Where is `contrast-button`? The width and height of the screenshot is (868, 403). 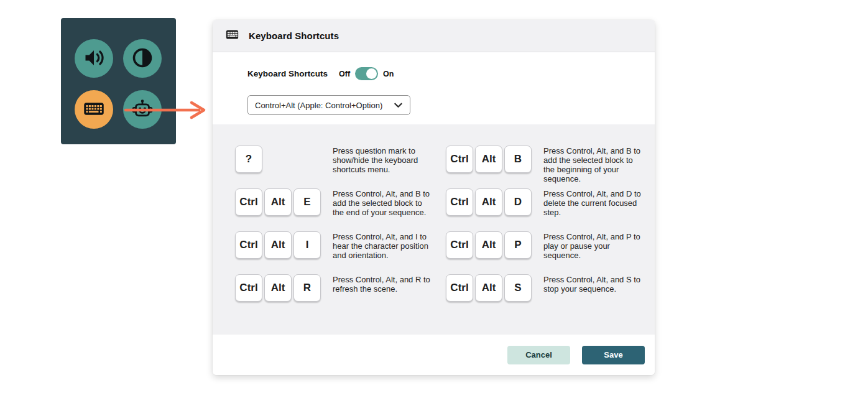 contrast-button is located at coordinates (142, 58).